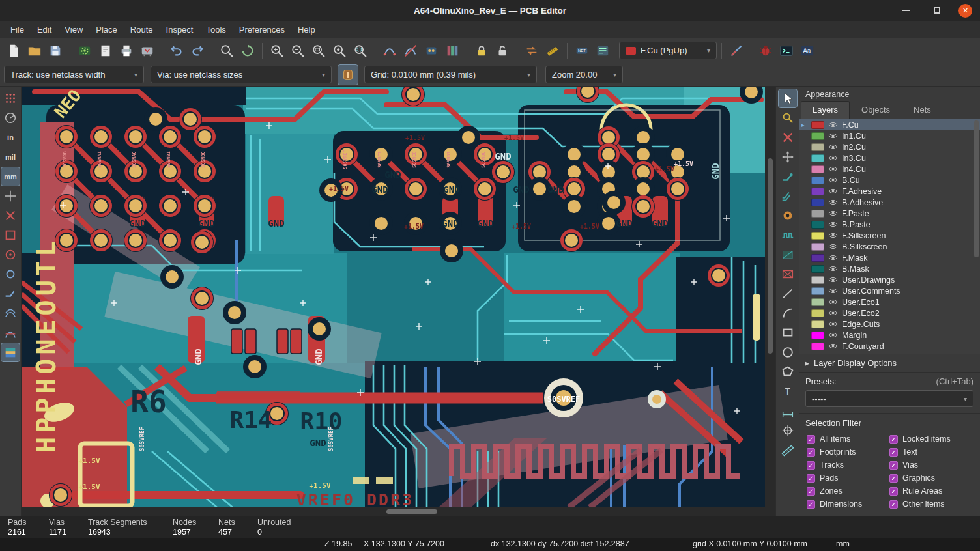 The image size is (980, 551). I want to click on menu-help: Help, so click(306, 30).